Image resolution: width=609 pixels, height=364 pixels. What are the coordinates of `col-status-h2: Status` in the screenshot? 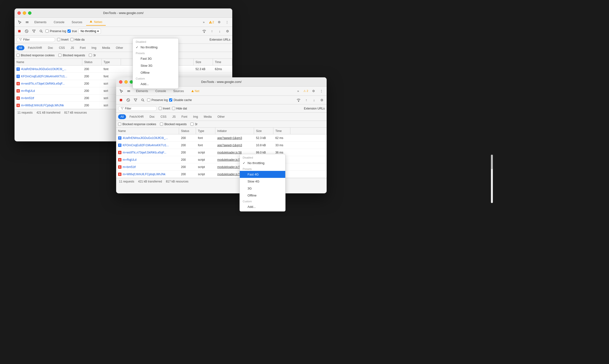 It's located at (188, 131).